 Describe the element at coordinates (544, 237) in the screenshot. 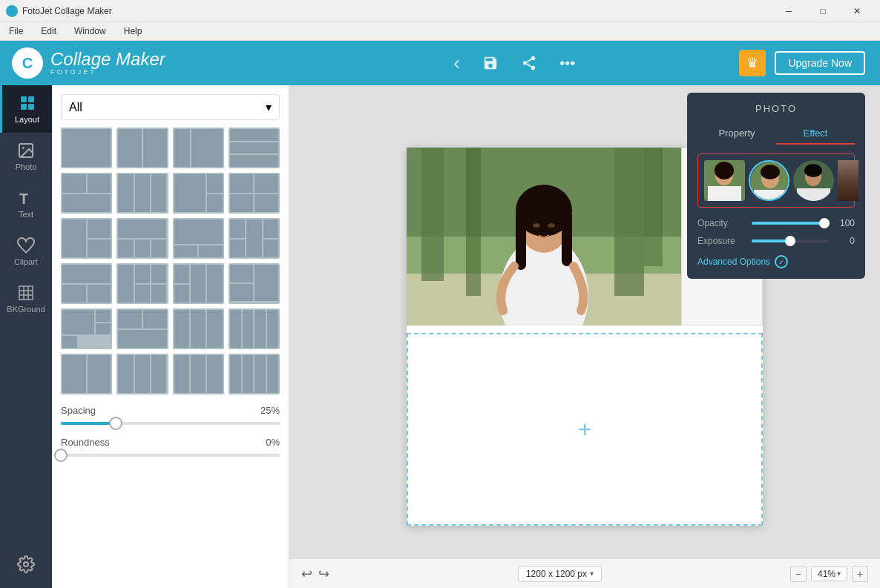

I see `photo-cell-top` at that location.